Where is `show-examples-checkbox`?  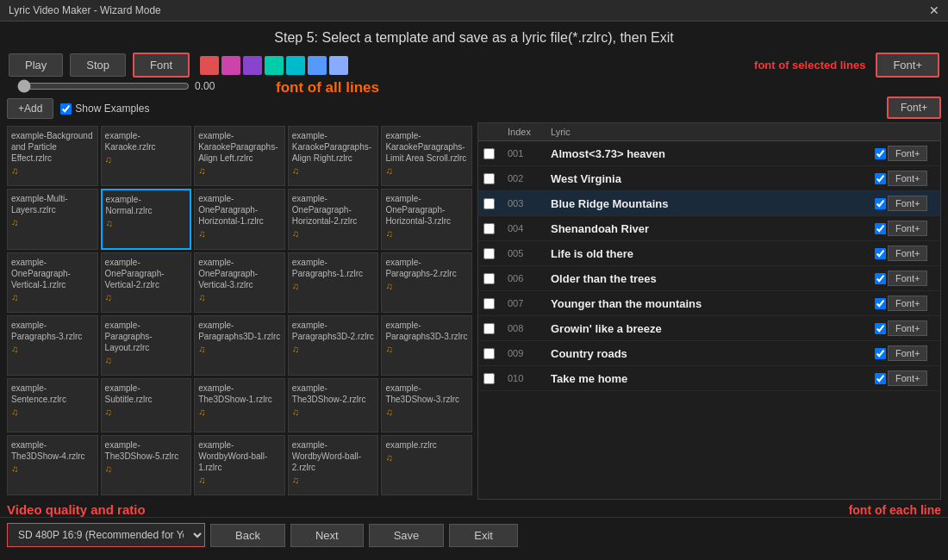 show-examples-checkbox is located at coordinates (65, 109).